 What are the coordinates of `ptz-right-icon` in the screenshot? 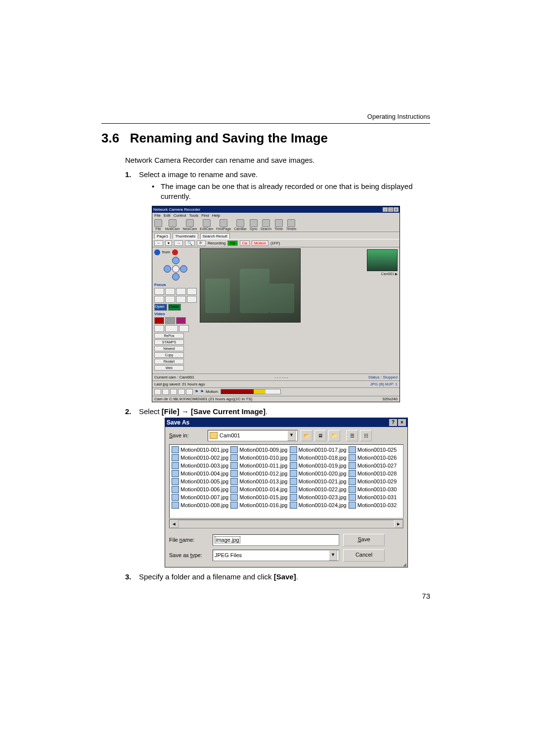 It's located at (184, 269).